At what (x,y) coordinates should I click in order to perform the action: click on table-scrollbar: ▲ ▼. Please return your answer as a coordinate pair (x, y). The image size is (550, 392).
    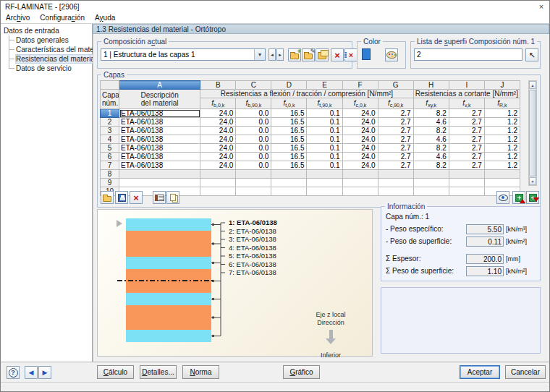
    Looking at the image, I should click on (533, 133).